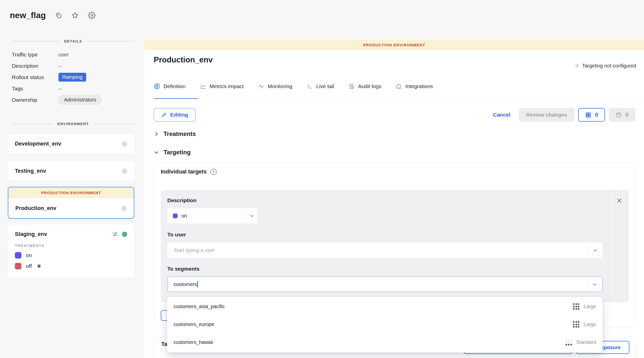 This screenshot has height=358, width=644. I want to click on treatment-name: on, so click(29, 255).